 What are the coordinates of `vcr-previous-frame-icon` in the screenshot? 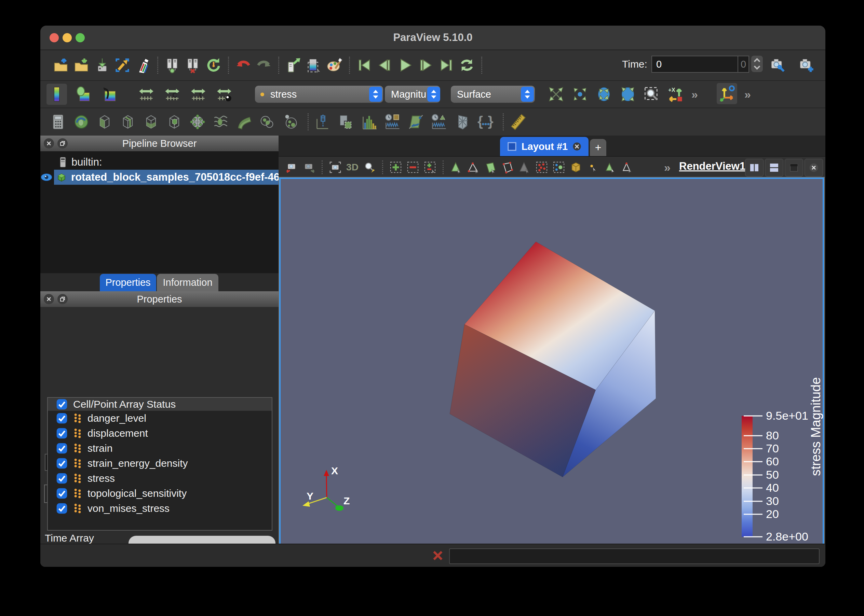 It's located at (385, 65).